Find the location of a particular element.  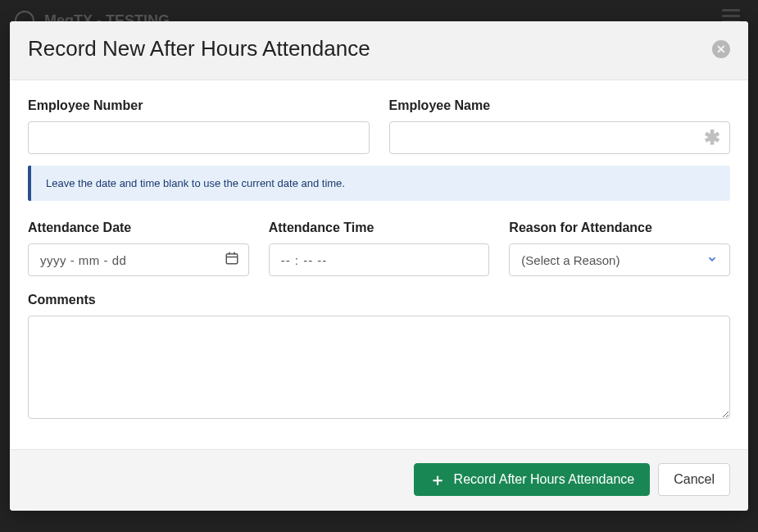

modal-title: Record New After Hours Attendance is located at coordinates (199, 49).